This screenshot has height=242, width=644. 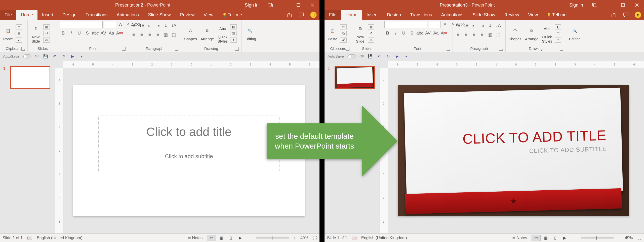 What do you see at coordinates (55, 56) in the screenshot?
I see `undo-icon: ↶` at bounding box center [55, 56].